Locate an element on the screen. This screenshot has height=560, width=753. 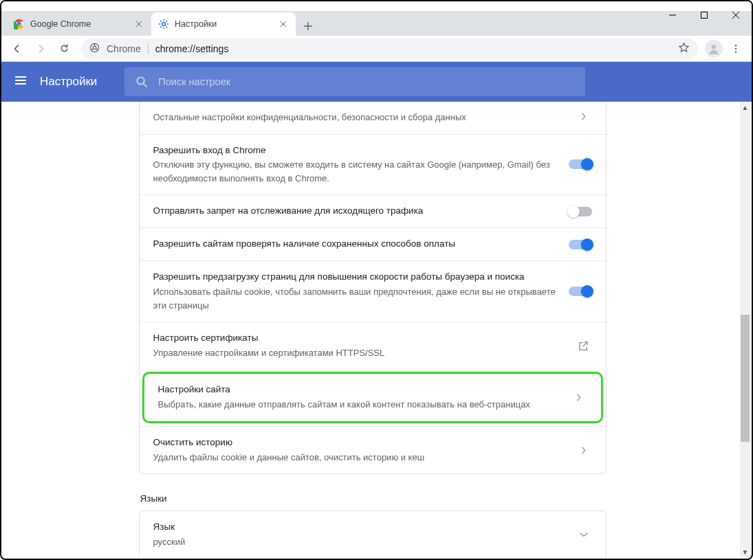
row-title: Настроить сертификаты is located at coordinates (360, 338).